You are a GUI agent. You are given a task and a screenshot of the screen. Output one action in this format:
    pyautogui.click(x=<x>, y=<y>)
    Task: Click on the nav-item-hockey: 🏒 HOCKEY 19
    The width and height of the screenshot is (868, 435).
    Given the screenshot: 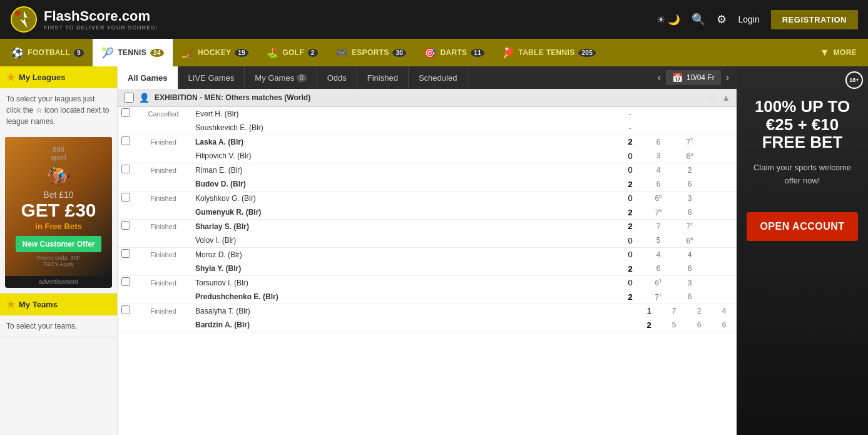 What is the action you would take?
    pyautogui.click(x=215, y=53)
    